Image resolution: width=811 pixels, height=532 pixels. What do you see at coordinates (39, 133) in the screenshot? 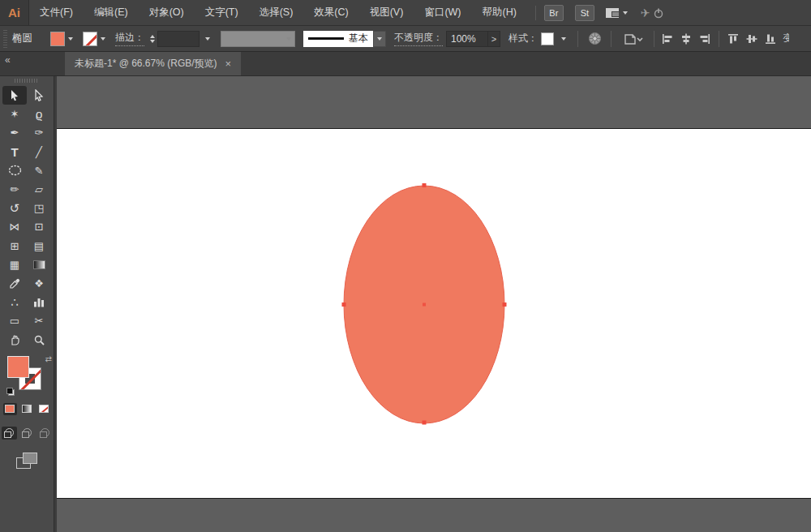
I see `blob-brush-tool: ✑` at bounding box center [39, 133].